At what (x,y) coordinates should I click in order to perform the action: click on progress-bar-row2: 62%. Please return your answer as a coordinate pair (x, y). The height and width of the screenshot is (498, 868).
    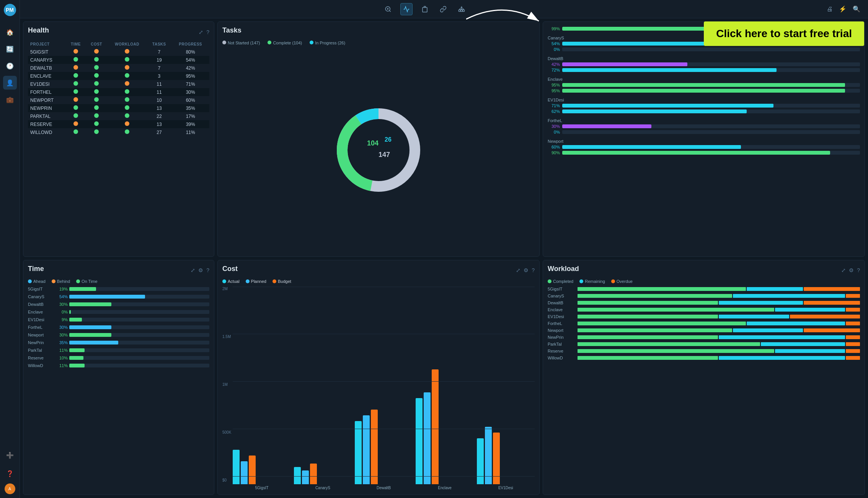
    Looking at the image, I should click on (704, 111).